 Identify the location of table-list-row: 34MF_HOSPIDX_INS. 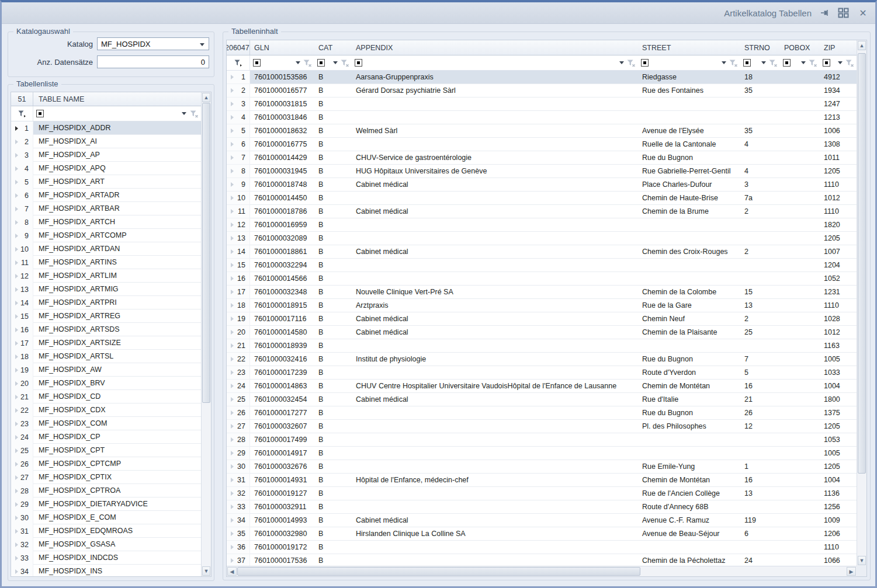
(106, 571).